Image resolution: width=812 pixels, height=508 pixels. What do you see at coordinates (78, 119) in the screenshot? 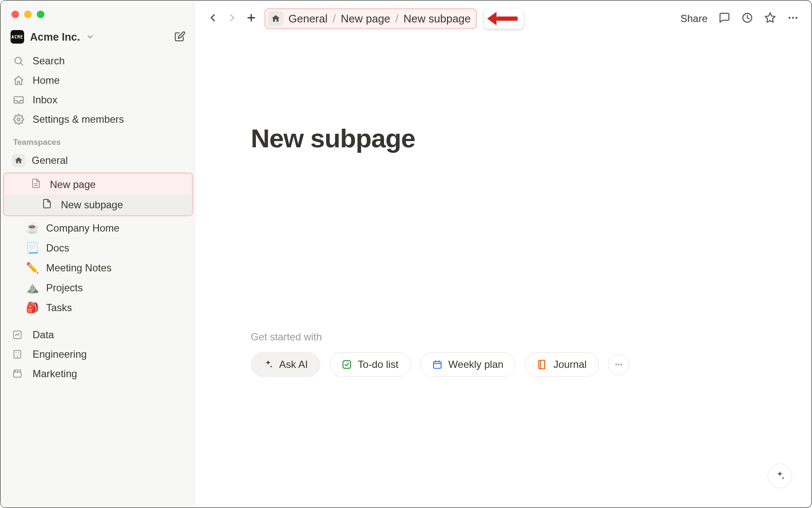
I see `sidebar-item-label: Settings & members` at bounding box center [78, 119].